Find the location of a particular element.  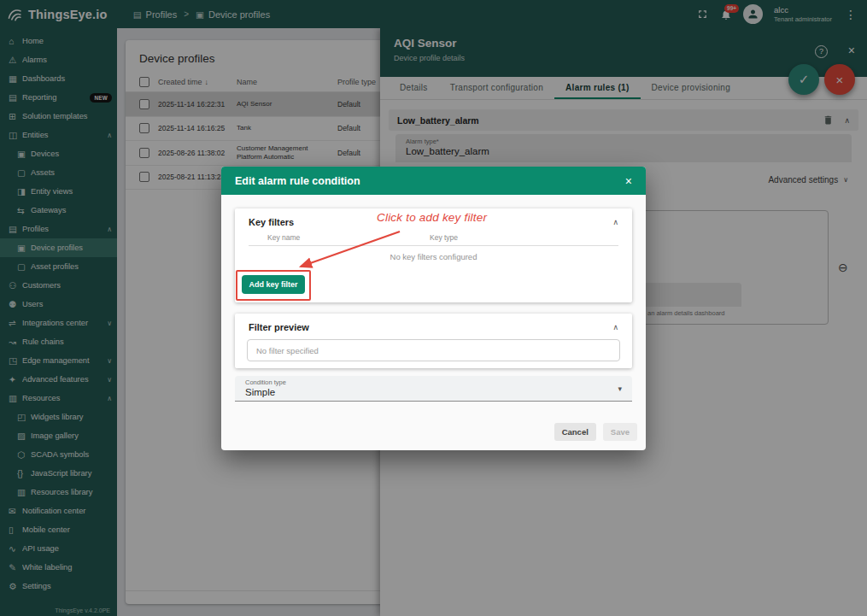

filter-preview-title: Filter preview is located at coordinates (278, 327).